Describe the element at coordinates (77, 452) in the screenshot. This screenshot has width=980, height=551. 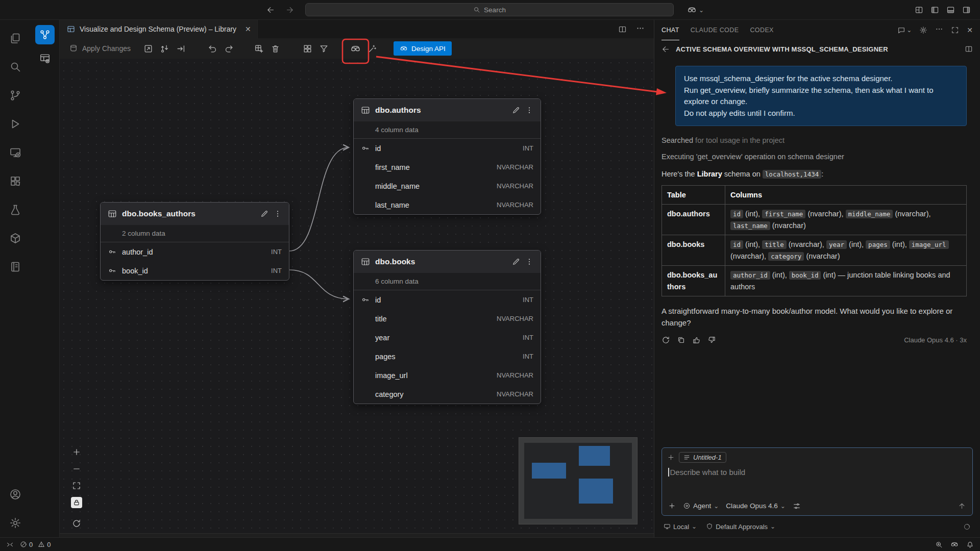
I see `zoom-in-button` at that location.